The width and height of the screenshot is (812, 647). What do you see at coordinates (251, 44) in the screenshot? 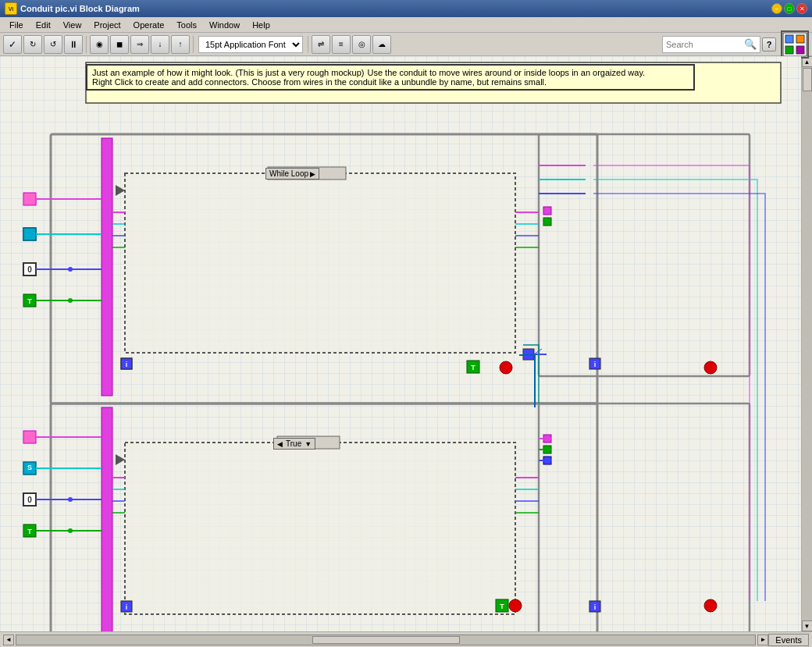
I see `font-selector: 15pt Application Font` at bounding box center [251, 44].